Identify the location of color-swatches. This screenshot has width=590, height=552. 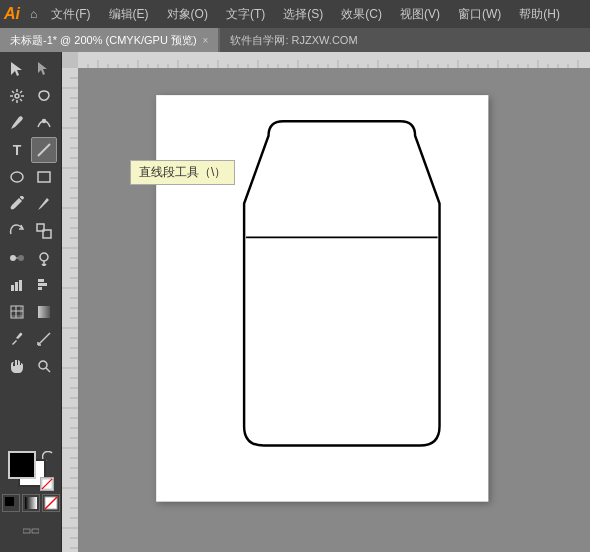
(31, 471).